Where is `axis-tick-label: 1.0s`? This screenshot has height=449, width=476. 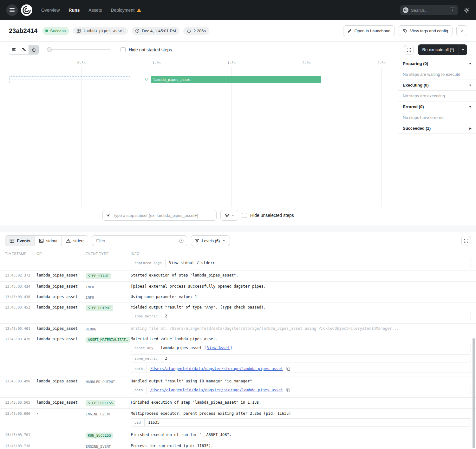
axis-tick-label: 1.0s is located at coordinates (157, 63).